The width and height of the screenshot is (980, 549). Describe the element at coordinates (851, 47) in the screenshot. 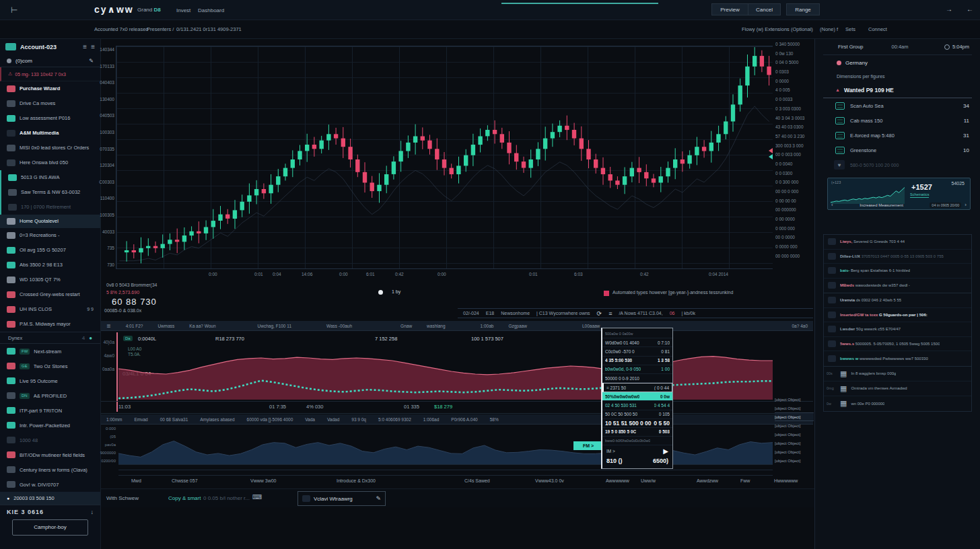

I see `group-label: First Group` at that location.